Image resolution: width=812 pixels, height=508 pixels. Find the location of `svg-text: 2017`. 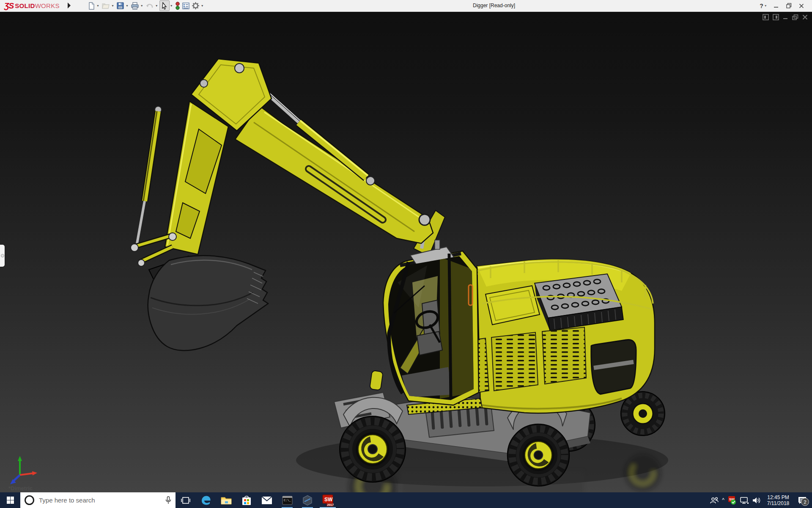

svg-text: 2017 is located at coordinates (331, 505).